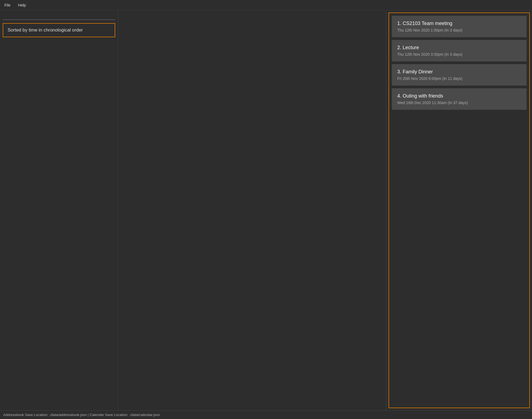 This screenshot has width=532, height=419. I want to click on event-item-1: 1. CS2103 Team meetingThu 12th Nov 2020 …, so click(459, 27).